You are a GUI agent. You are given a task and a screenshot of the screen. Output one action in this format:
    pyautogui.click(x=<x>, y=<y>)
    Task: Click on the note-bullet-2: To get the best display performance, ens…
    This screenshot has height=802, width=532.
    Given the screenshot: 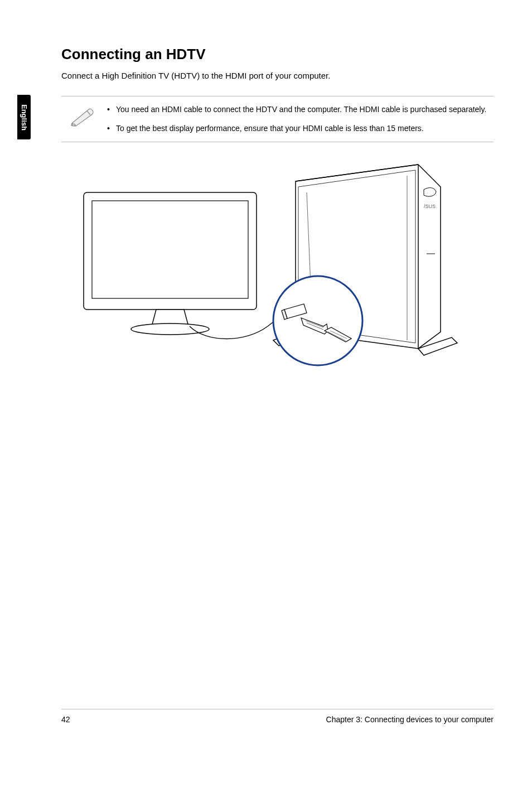 What is the action you would take?
    pyautogui.click(x=300, y=129)
    